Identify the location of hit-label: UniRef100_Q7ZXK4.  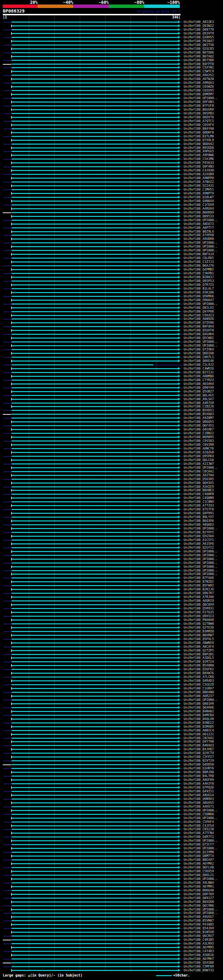
(199, 350).